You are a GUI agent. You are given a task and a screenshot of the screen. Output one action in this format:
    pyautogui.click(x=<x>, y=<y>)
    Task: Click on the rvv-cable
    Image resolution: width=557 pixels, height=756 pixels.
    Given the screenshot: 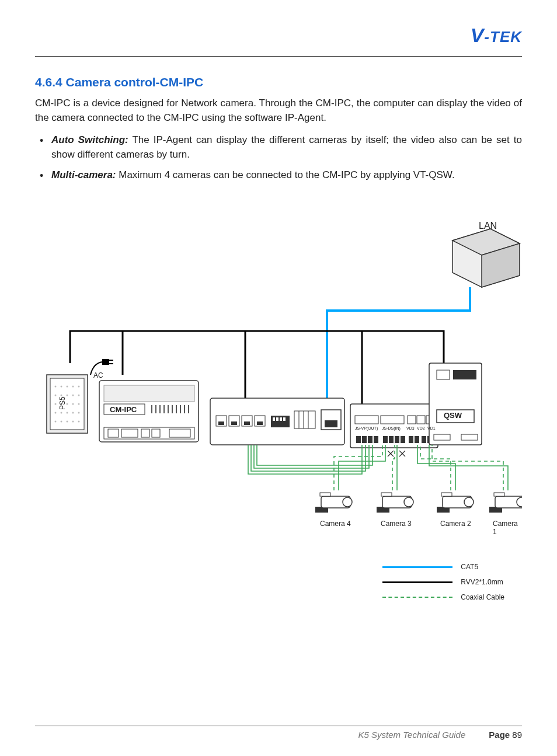 What is the action you would take?
    pyautogui.click(x=257, y=347)
    